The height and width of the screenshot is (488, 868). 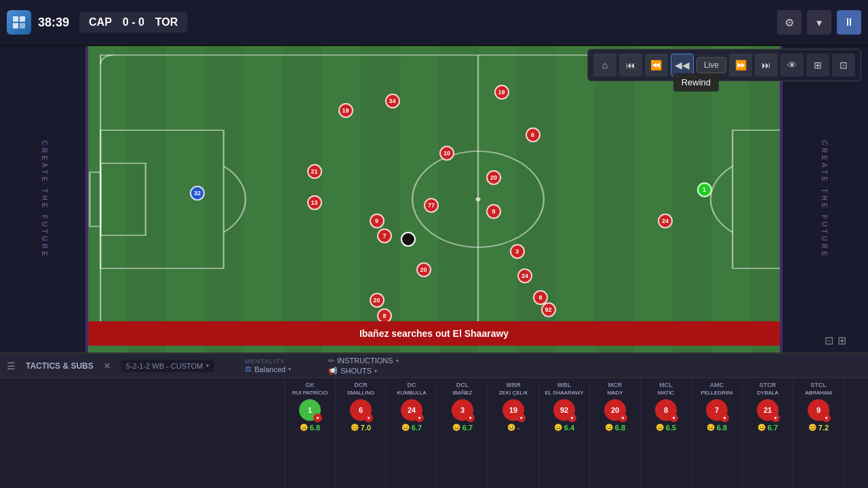 I want to click on pause-icon: ⏸, so click(x=849, y=22).